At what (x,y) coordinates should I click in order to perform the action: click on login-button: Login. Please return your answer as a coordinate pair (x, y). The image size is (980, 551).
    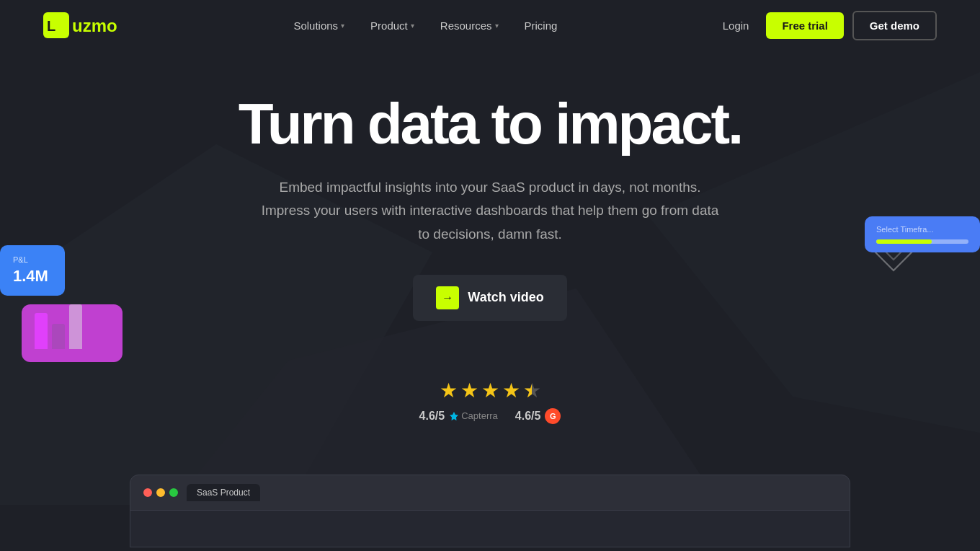
    Looking at the image, I should click on (736, 26).